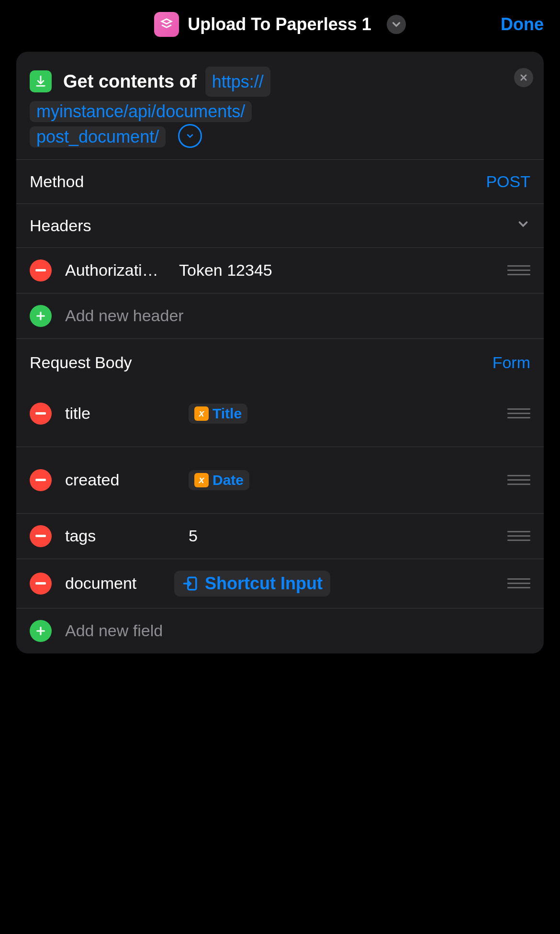 The height and width of the screenshot is (934, 560). I want to click on shortcut-input-icon, so click(190, 584).